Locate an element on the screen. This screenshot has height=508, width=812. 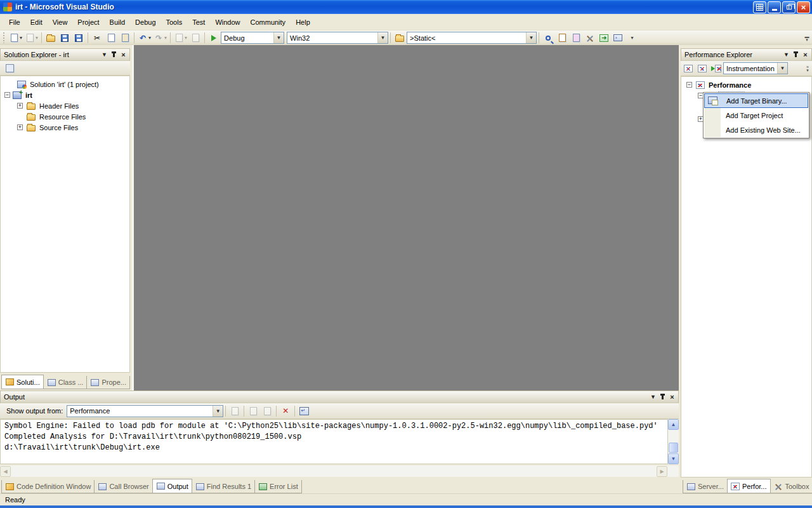
tree-item-performance: Performance is located at coordinates (746, 85).